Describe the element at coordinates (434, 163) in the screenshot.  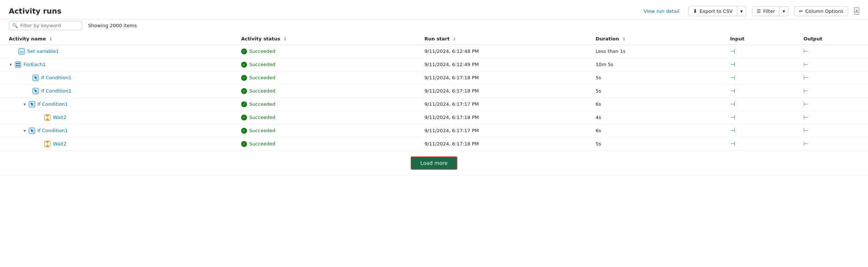
I see `load-more-button: Load more` at that location.